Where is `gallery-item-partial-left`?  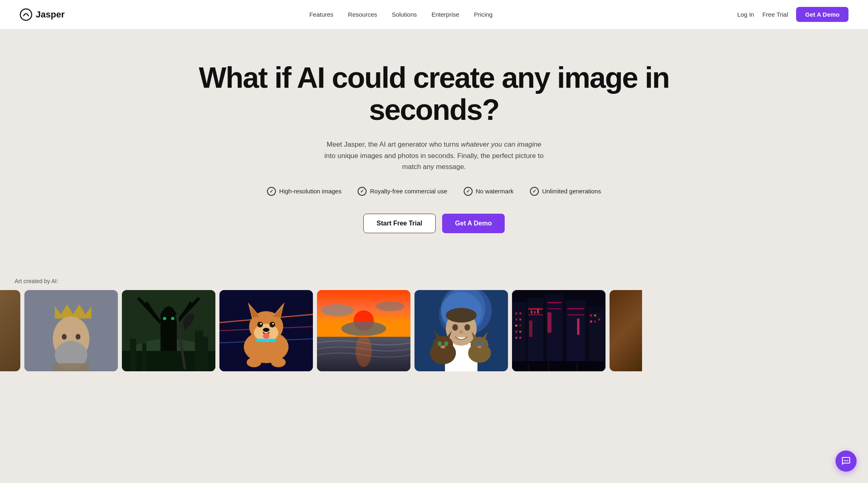
gallery-item-partial-left is located at coordinates (10, 331).